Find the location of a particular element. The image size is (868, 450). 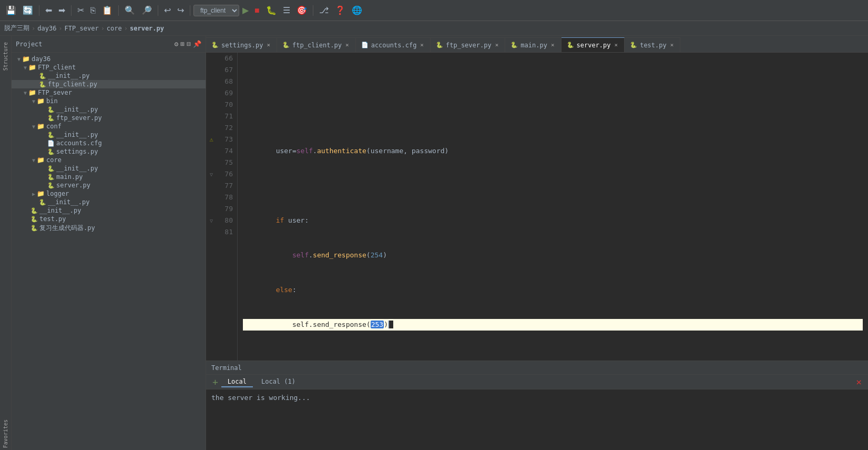

folder-icon-logger: 📁 is located at coordinates (41, 194).